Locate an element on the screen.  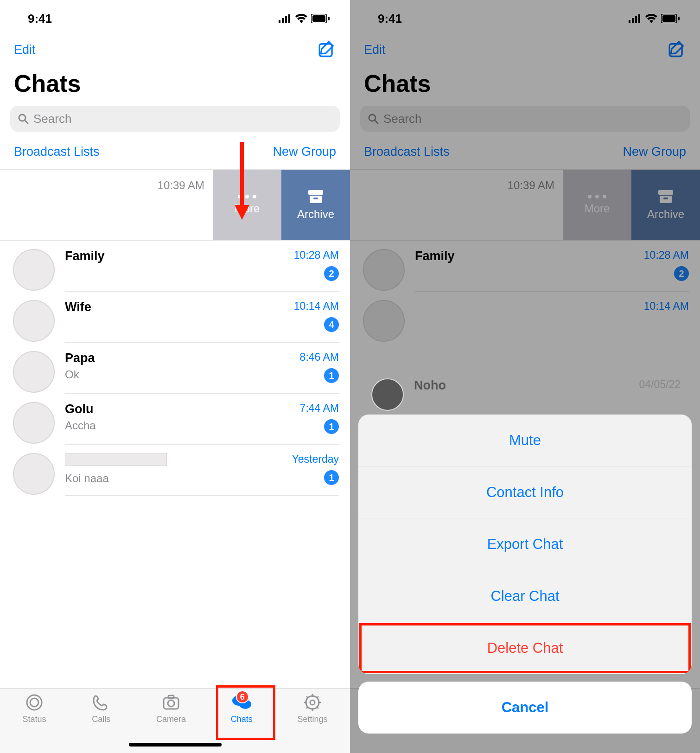
sheet-cancel: Cancel is located at coordinates (525, 708).